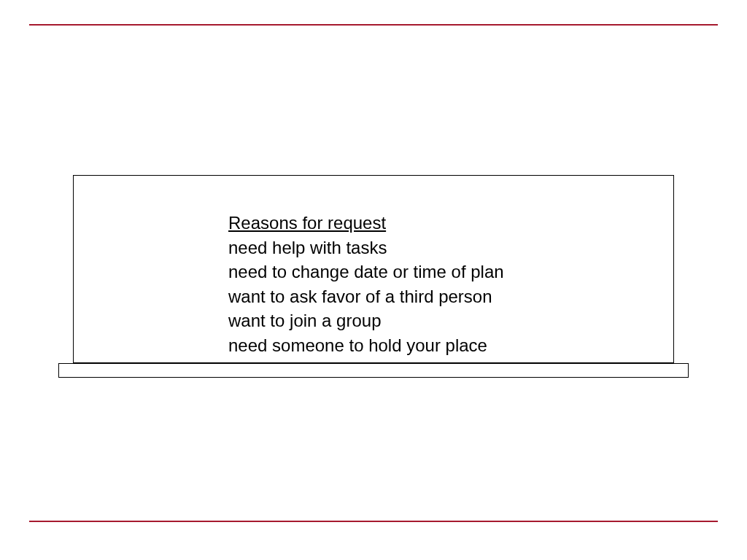 The height and width of the screenshot is (560, 747). I want to click on content-line: need help with tasks, so click(451, 248).